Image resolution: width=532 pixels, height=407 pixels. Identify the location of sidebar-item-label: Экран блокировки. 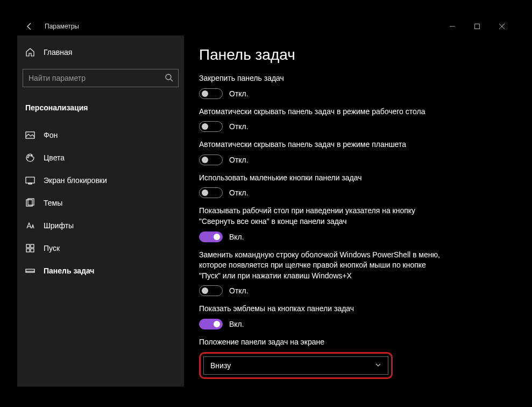
(75, 180).